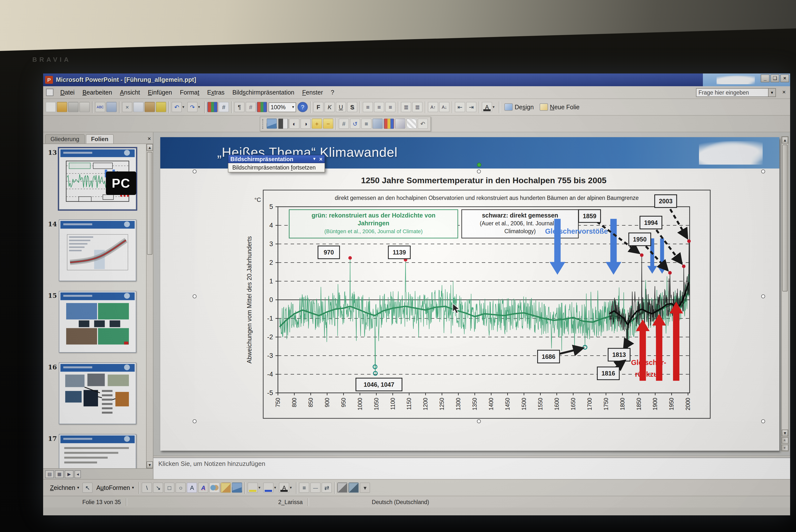 This screenshot has height=532, width=796. Describe the element at coordinates (317, 124) in the screenshot. I see `more-brightness-icon: +` at that location.